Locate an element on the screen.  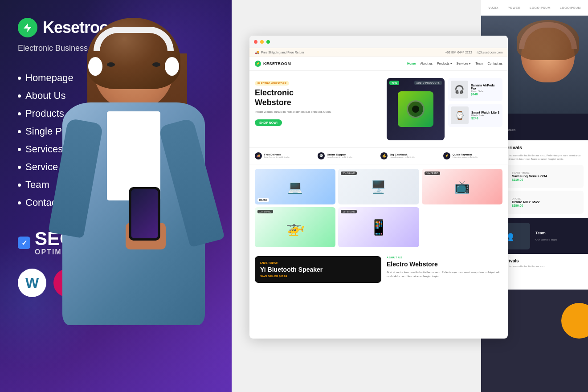
browser-bar is located at coordinates (379, 42).